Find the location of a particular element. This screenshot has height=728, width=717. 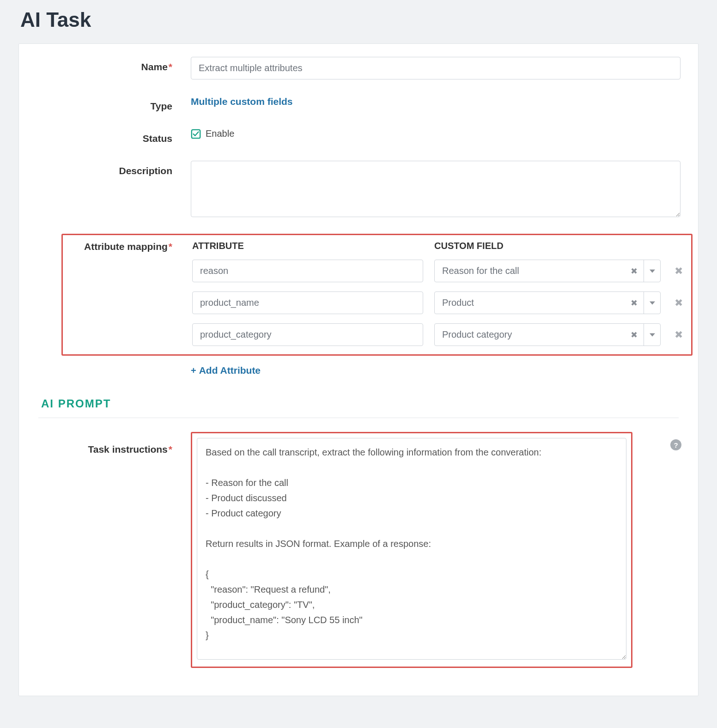

attribute-mapping-row: Reason for the call ✖ ✖ is located at coordinates (439, 271).